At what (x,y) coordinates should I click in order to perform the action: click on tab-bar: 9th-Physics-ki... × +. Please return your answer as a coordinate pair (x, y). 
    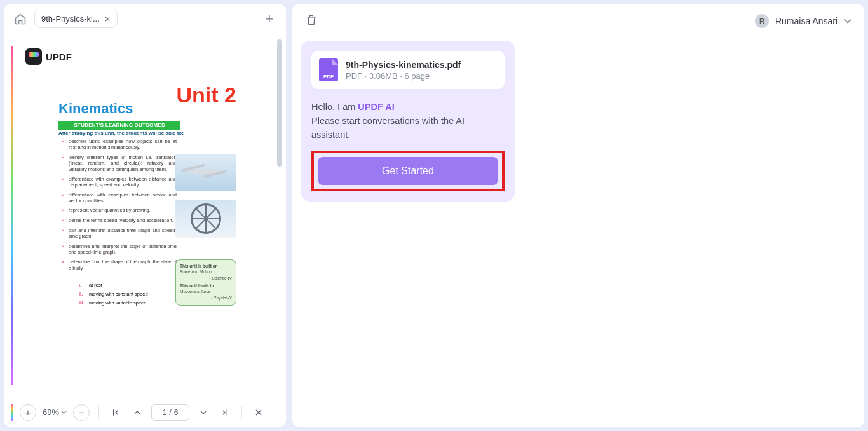
    Looking at the image, I should click on (145, 19).